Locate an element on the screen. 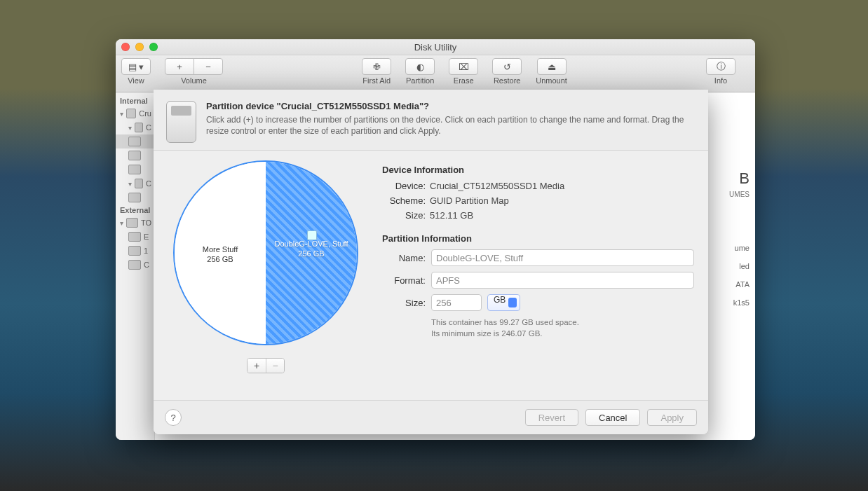 The width and height of the screenshot is (868, 491). window-title: Disk Utility is located at coordinates (435, 48).